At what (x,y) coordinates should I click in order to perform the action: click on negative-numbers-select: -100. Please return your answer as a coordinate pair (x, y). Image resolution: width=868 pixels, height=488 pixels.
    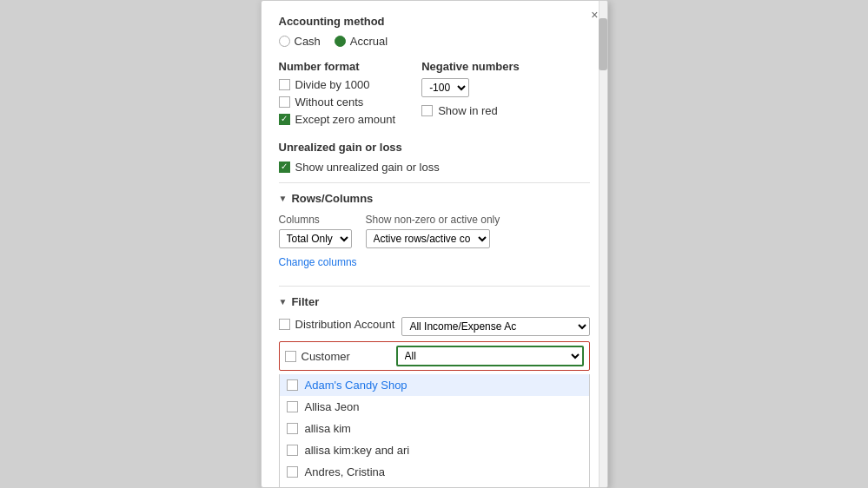
    Looking at the image, I should click on (445, 88).